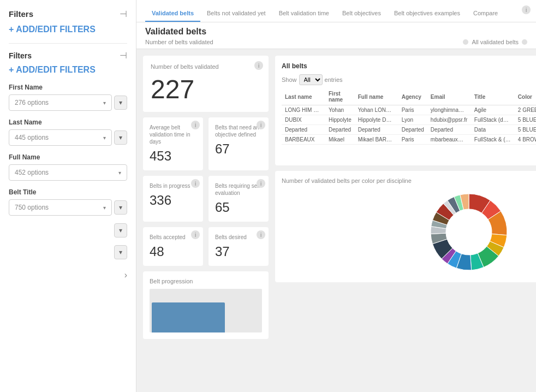 The height and width of the screenshot is (392, 536). I want to click on tab-belt-validation-time: Belt validation time, so click(304, 14).